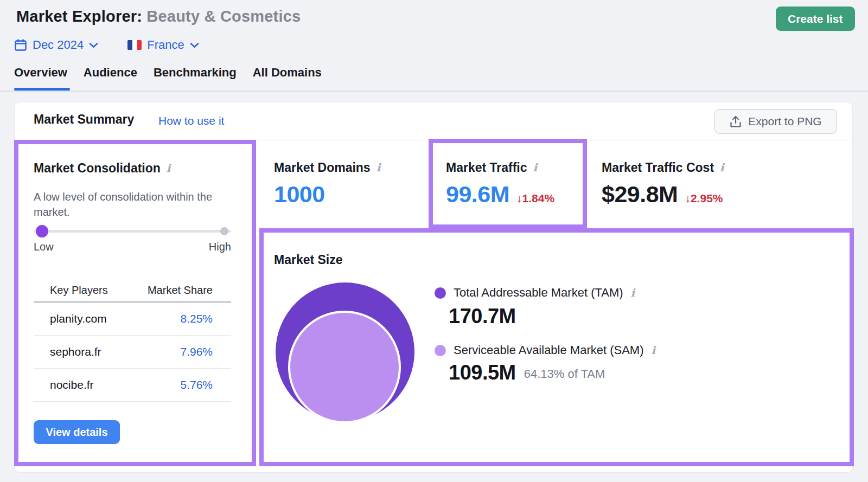  Describe the element at coordinates (640, 194) in the screenshot. I see `market-traffic-cost-value: $29.8M` at that location.